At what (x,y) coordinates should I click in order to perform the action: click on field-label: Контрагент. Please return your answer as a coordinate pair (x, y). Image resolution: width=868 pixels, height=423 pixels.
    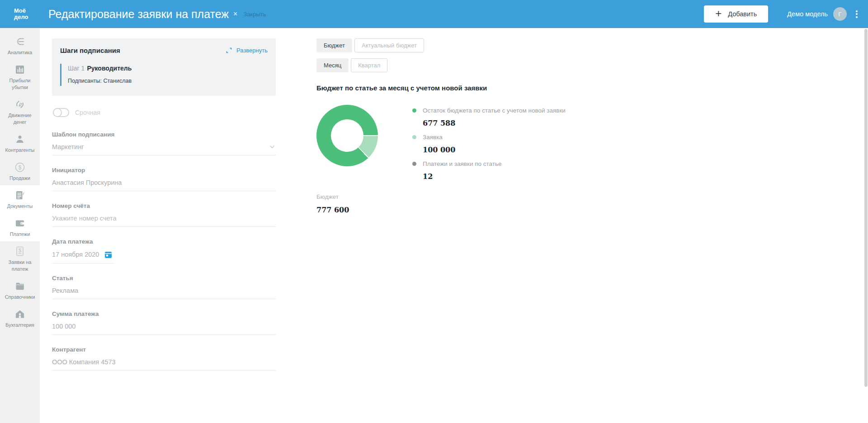
    Looking at the image, I should click on (164, 350).